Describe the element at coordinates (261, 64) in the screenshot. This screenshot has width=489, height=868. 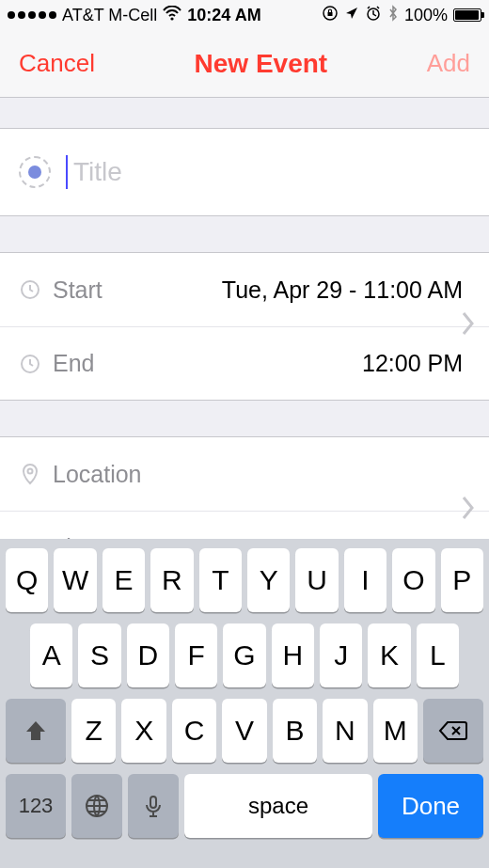
I see `page-title: New Event` at that location.